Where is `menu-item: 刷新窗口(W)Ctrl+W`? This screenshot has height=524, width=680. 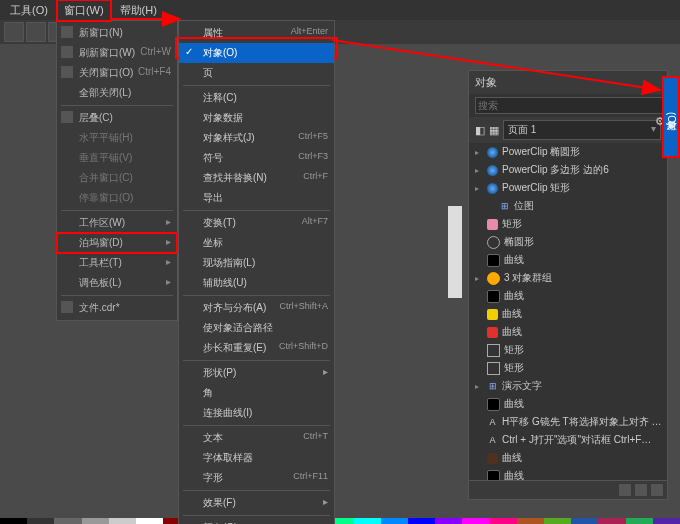
menu-item: 刷新窗口(W)Ctrl+W is located at coordinates (117, 53).